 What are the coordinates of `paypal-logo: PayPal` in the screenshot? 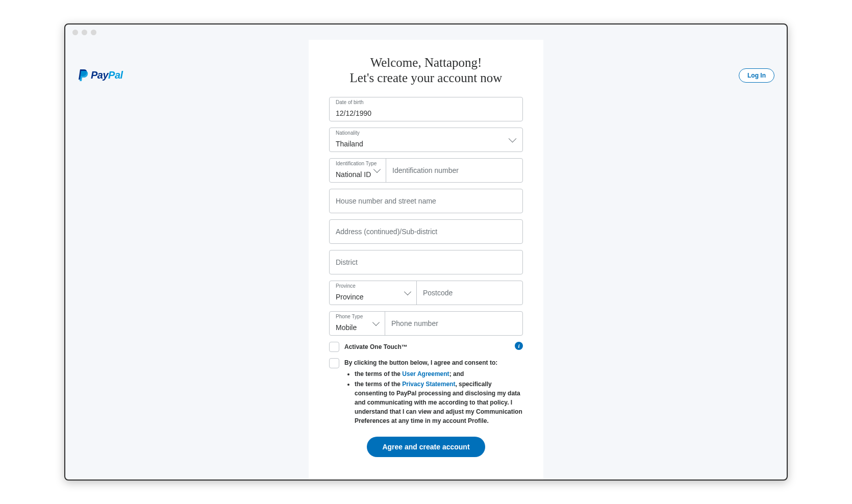 It's located at (100, 75).